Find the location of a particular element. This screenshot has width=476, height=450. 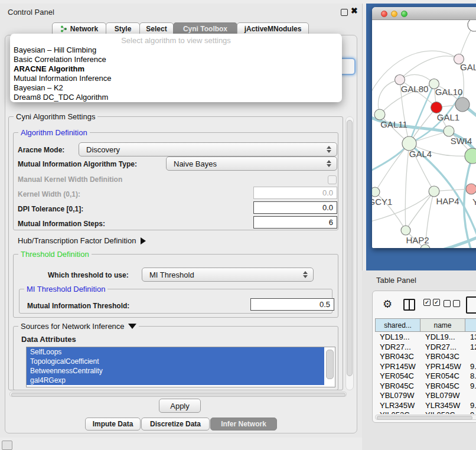

tab-style: Style is located at coordinates (123, 28).